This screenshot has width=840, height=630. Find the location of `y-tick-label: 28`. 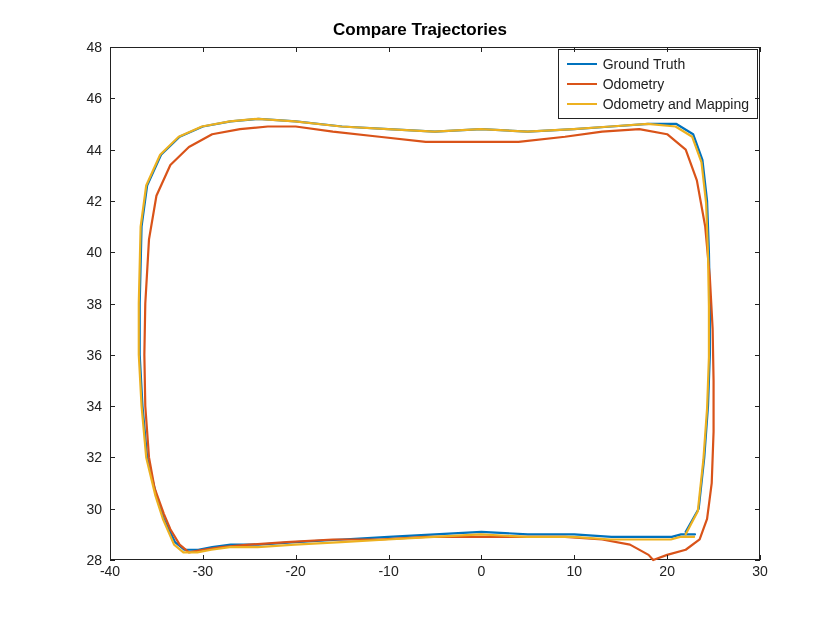

y-tick-label: 28 is located at coordinates (77, 560).